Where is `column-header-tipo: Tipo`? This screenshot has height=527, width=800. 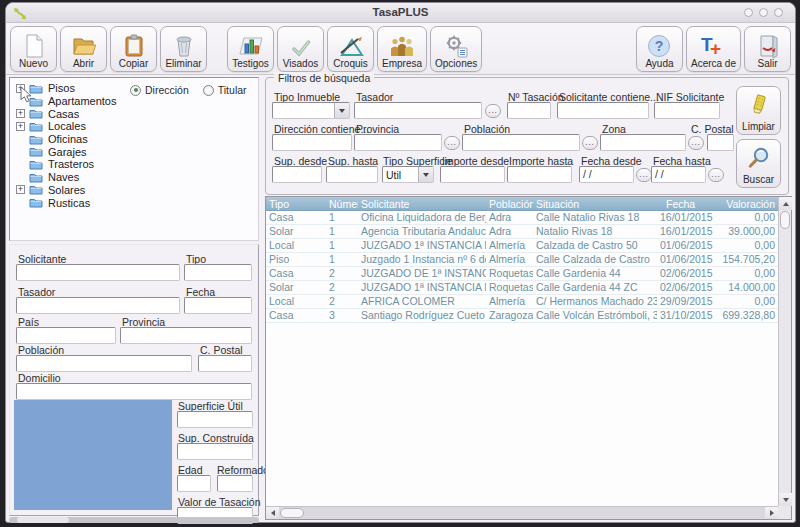
column-header-tipo: Tipo is located at coordinates (296, 204).